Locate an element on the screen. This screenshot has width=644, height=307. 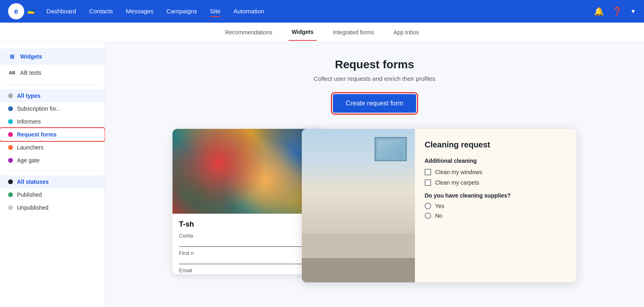
dot-published is located at coordinates (11, 195).